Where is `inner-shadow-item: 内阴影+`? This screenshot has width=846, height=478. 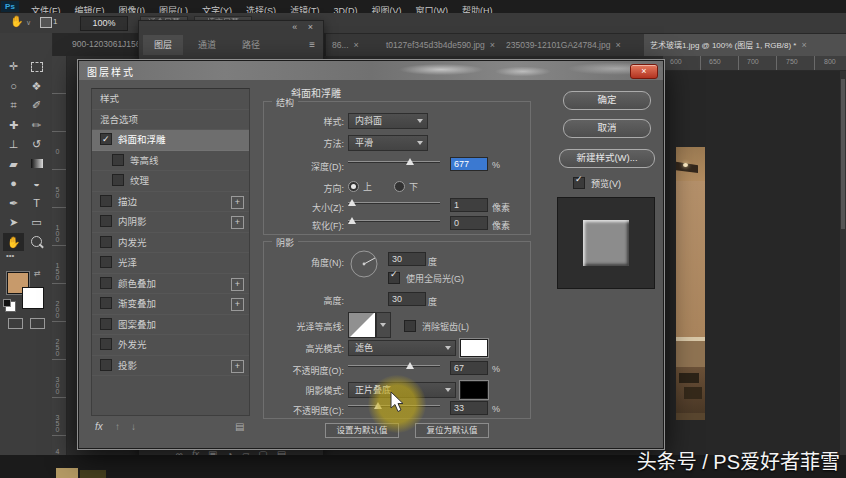 inner-shadow-item: 内阴影+ is located at coordinates (170, 222).